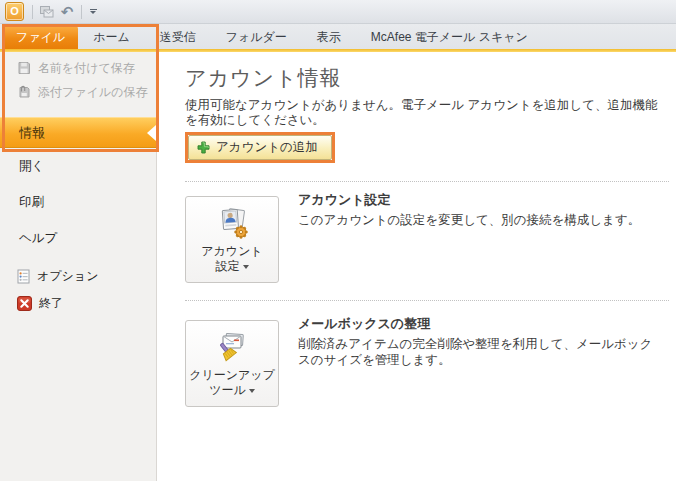  Describe the element at coordinates (78, 290) in the screenshot. I see `sidebar-footer: オプション 終了` at that location.